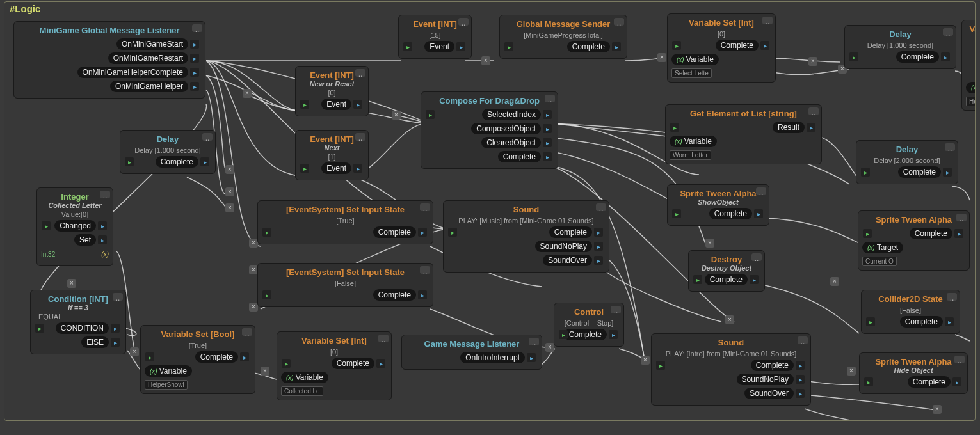 This screenshot has width=980, height=435. Describe the element at coordinates (913, 374) in the screenshot. I see `node-sprite-tween-hide: Sprite Tween Alpha Hide Object Complete` at that location.